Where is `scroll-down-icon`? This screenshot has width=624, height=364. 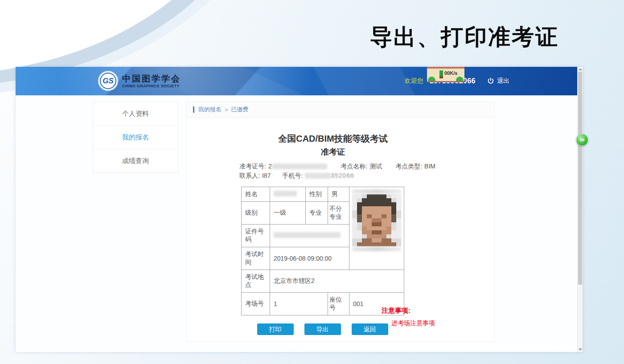
scroll-down-icon is located at coordinates (580, 349).